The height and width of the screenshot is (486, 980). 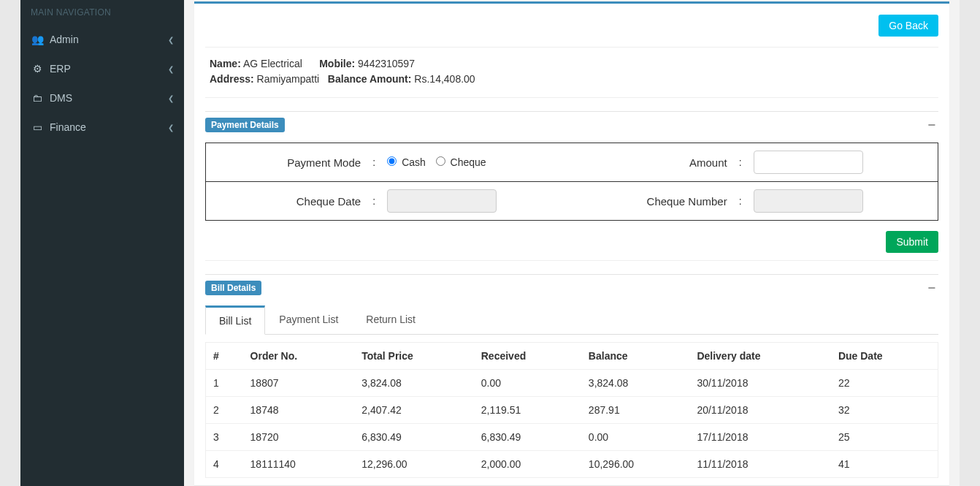 I want to click on col-balance: Balance, so click(x=635, y=357).